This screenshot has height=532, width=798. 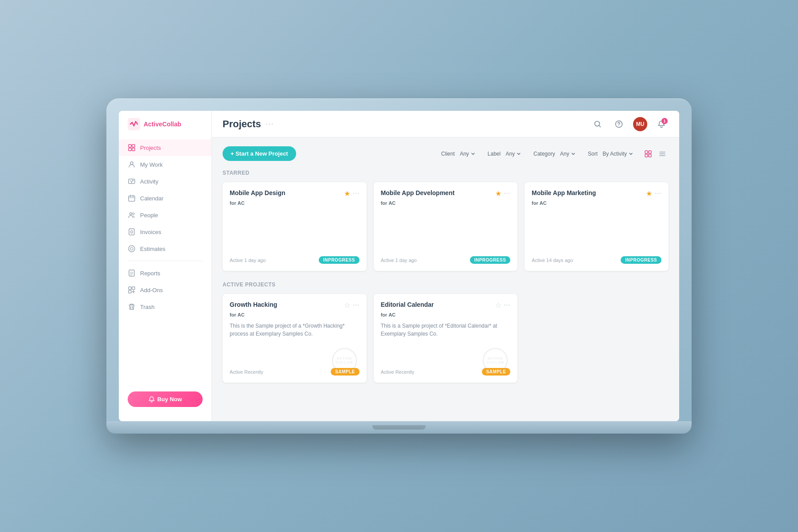 What do you see at coordinates (589, 193) in the screenshot?
I see `card-title: Mobile App Marketing` at bounding box center [589, 193].